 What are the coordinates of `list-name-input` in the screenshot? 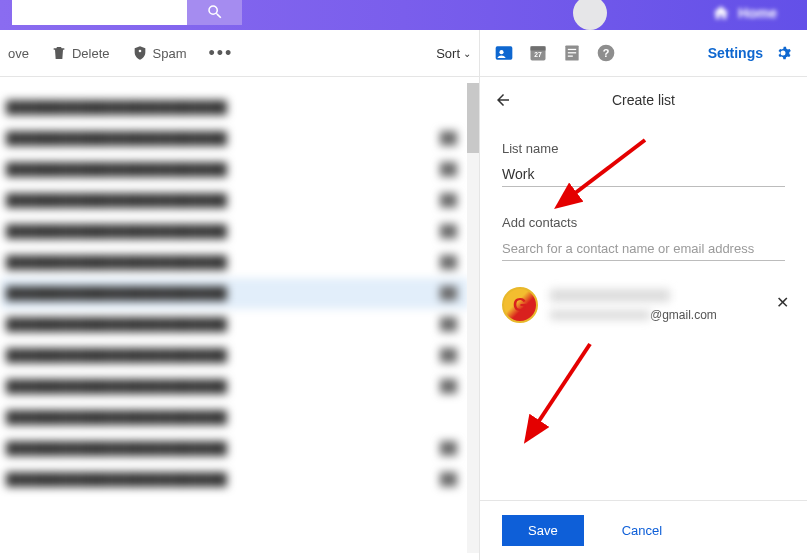 It's located at (644, 174).